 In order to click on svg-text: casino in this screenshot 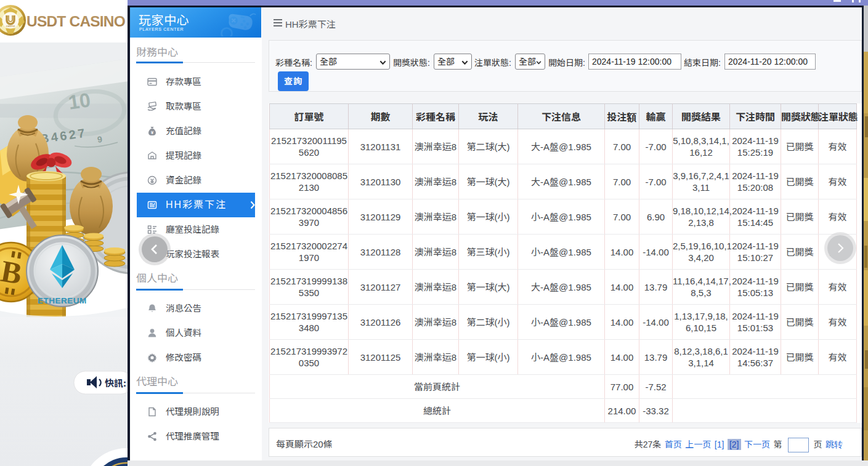, I will do `click(11, 26)`.